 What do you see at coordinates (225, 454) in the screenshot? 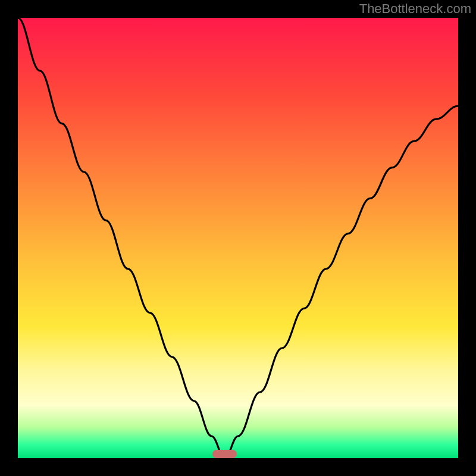
I see `minimum-marker` at bounding box center [225, 454].